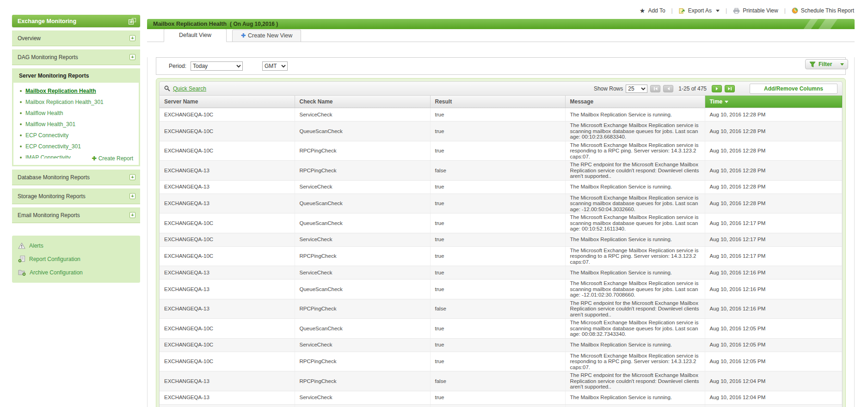  Describe the element at coordinates (716, 89) in the screenshot. I see `grid-pagination-controls: Show Rows 25 1-25 of 475` at that location.